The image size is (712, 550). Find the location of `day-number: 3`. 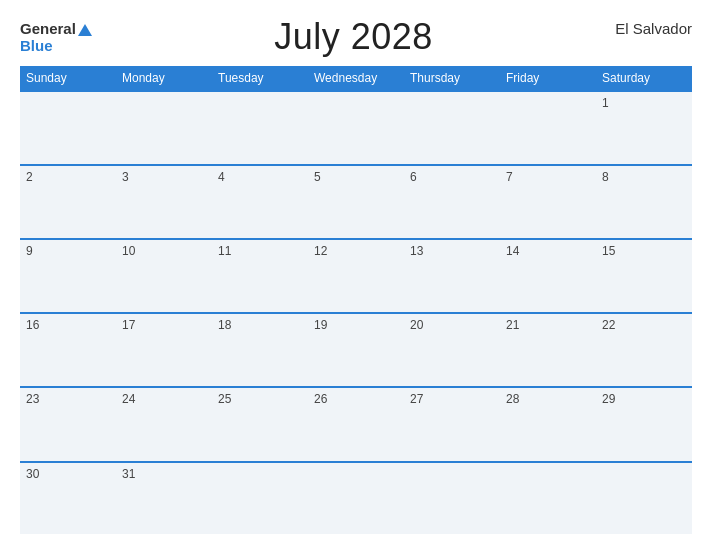

day-number: 3 is located at coordinates (126, 177).